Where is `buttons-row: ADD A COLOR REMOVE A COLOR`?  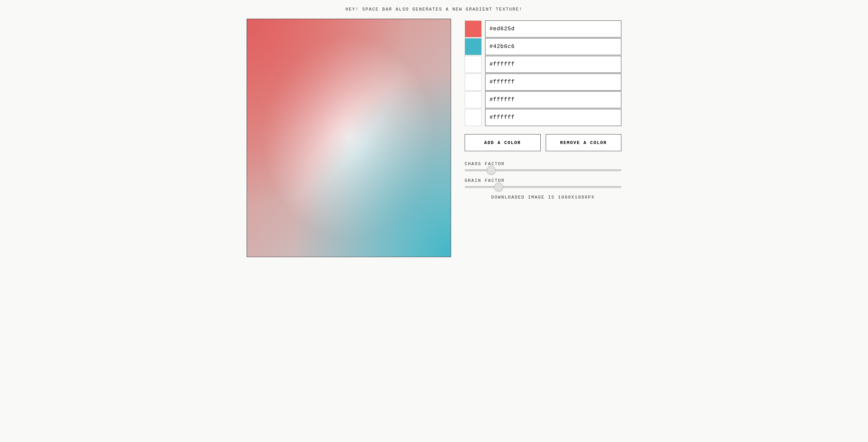
buttons-row: ADD A COLOR REMOVE A COLOR is located at coordinates (543, 143).